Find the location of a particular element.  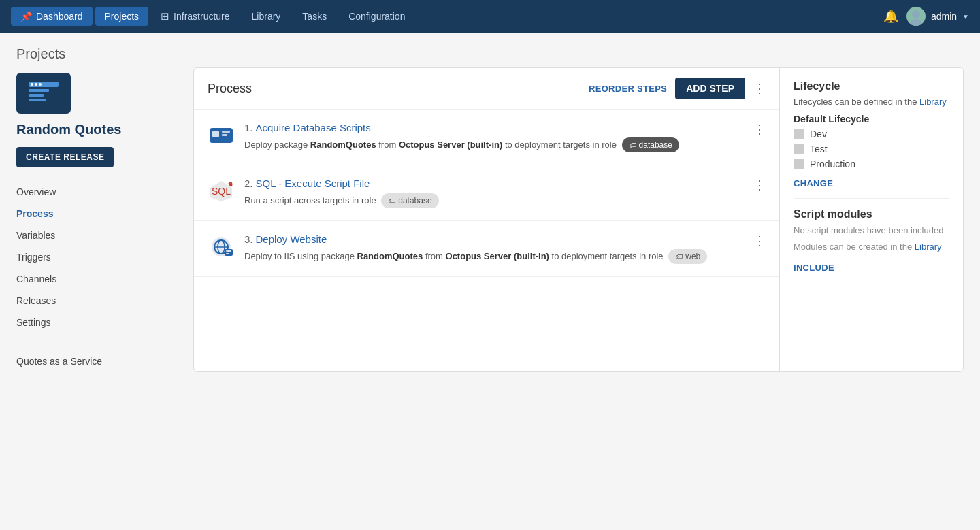

pin-icon: 📌 is located at coordinates (26, 16).